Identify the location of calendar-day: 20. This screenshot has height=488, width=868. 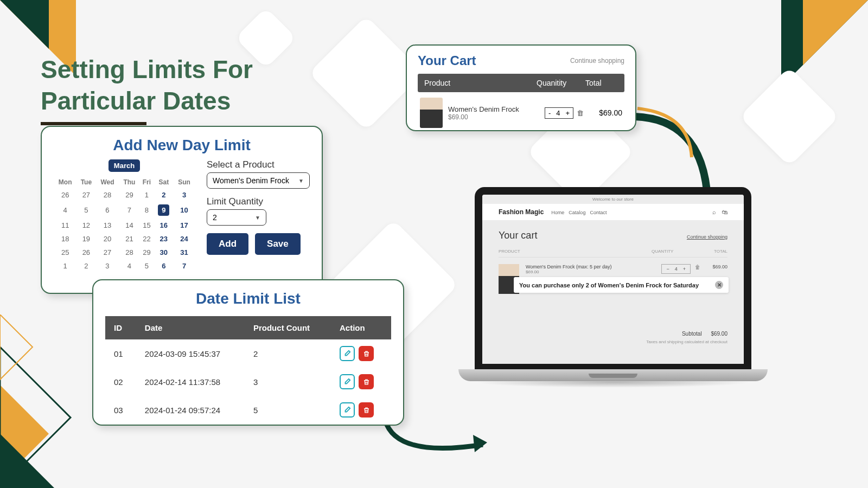
(107, 239).